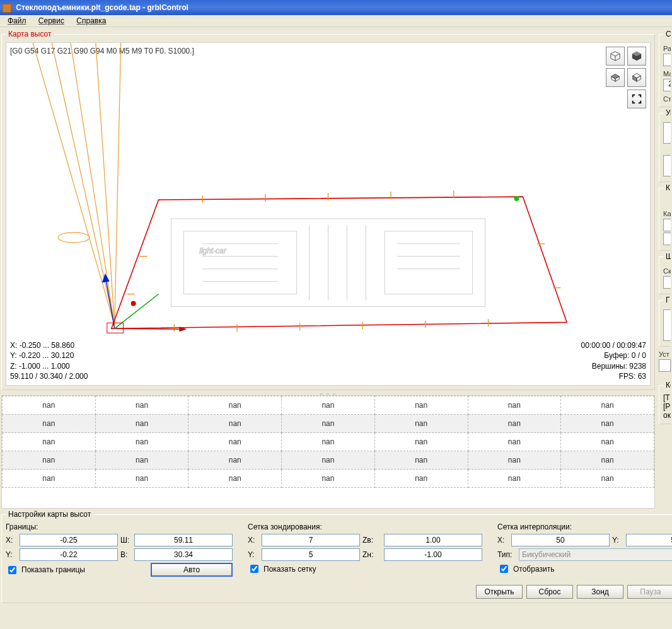 Image resolution: width=672 pixels, height=629 pixels. What do you see at coordinates (213, 251) in the screenshot?
I see `svg-text: light-car` at bounding box center [213, 251].